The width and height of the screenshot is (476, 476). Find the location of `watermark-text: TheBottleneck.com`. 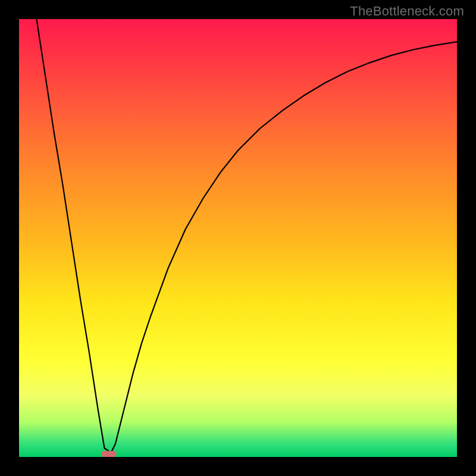

watermark-text: TheBottleneck.com is located at coordinates (407, 11).